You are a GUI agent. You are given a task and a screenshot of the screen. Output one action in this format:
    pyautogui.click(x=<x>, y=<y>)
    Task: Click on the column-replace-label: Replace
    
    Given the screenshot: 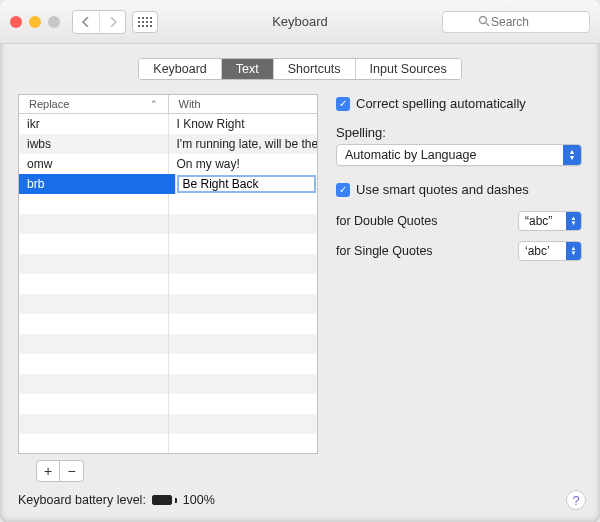 What is the action you would take?
    pyautogui.click(x=49, y=104)
    